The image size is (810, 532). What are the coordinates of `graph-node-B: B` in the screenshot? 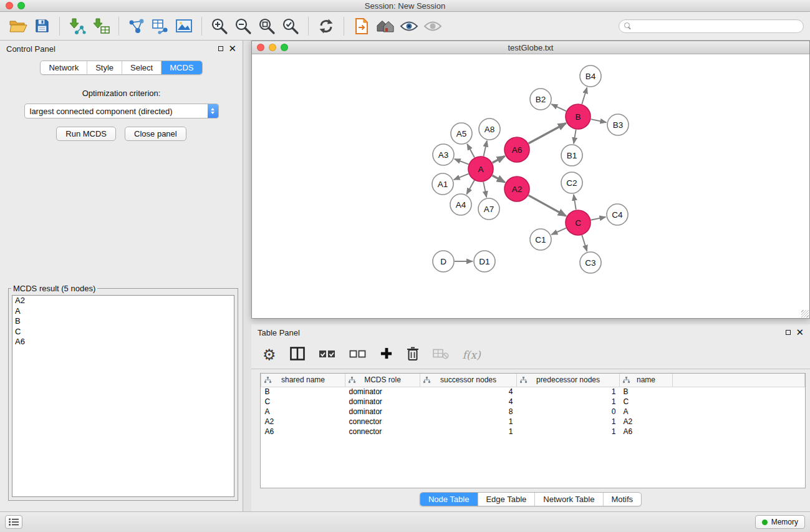 It's located at (578, 117).